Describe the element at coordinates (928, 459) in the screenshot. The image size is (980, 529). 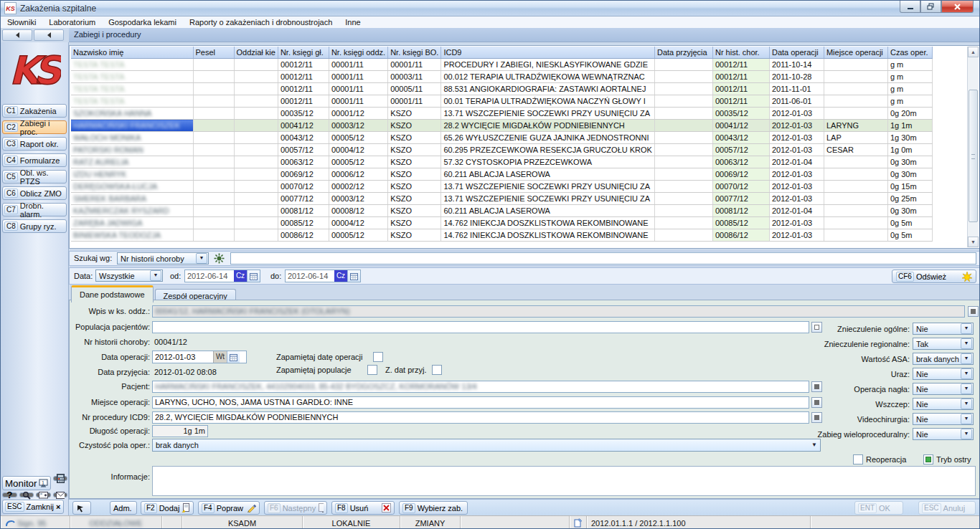
I see `acute-mode-checkbox` at that location.